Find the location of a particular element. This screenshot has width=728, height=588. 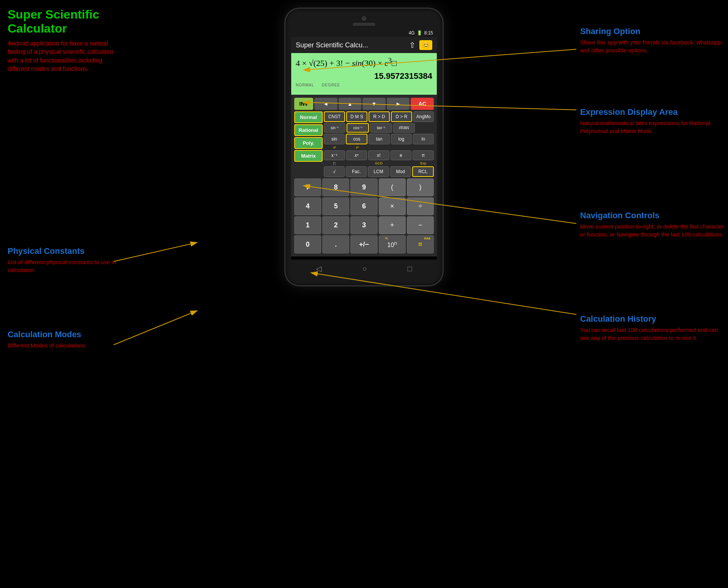

xinv-button: x⁻¹ is located at coordinates (334, 155).